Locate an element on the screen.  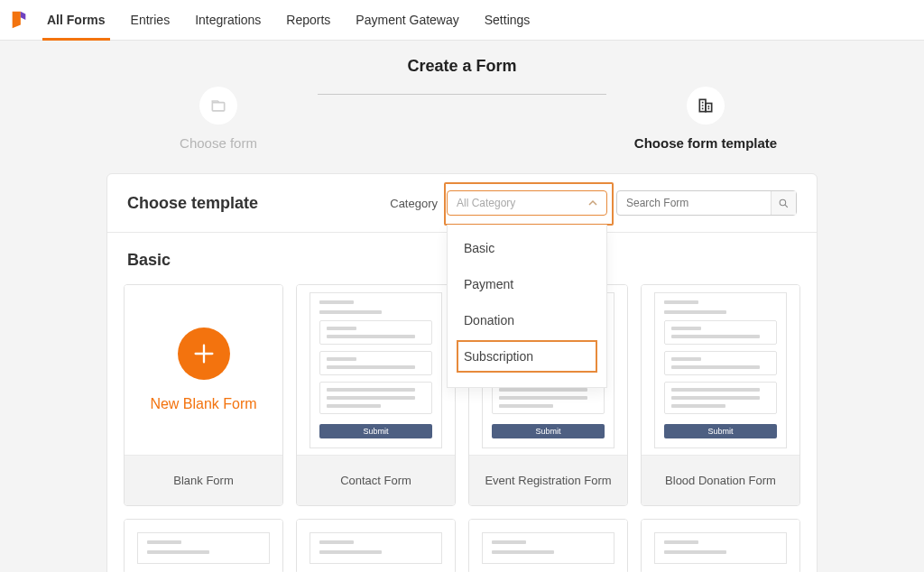
step-connector is located at coordinates (462, 94).